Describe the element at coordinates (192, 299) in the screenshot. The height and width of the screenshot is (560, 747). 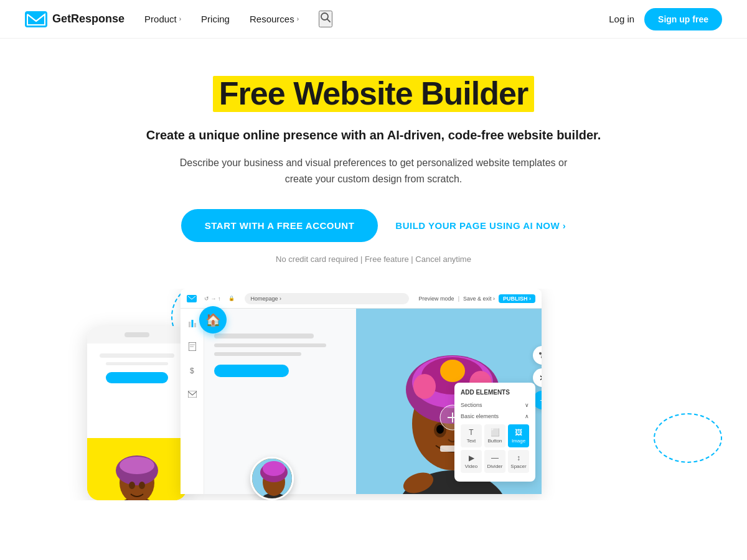
I see `browser-dots` at that location.